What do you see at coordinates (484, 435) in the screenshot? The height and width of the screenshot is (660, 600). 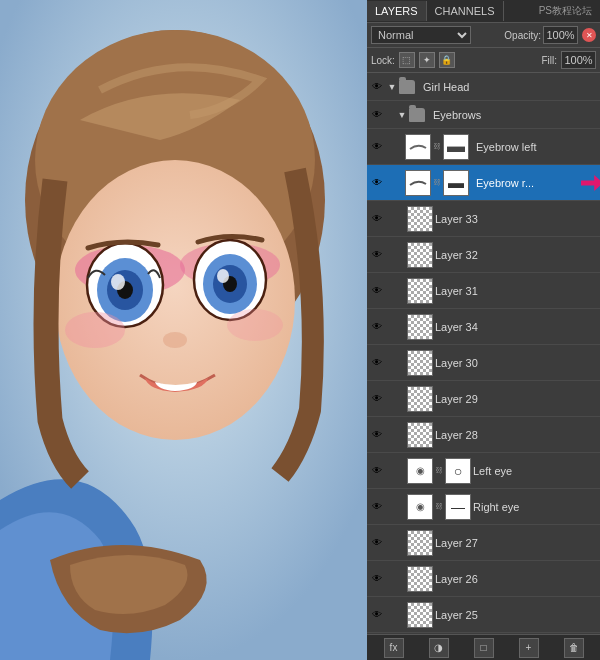 I see `layer-row: Layer 28` at bounding box center [484, 435].